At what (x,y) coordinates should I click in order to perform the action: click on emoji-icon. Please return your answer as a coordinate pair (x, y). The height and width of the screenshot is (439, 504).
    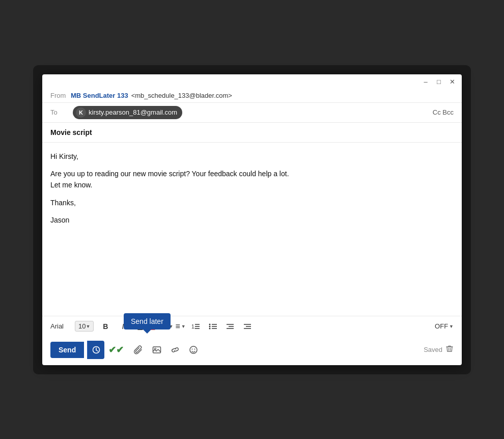
    Looking at the image, I should click on (193, 350).